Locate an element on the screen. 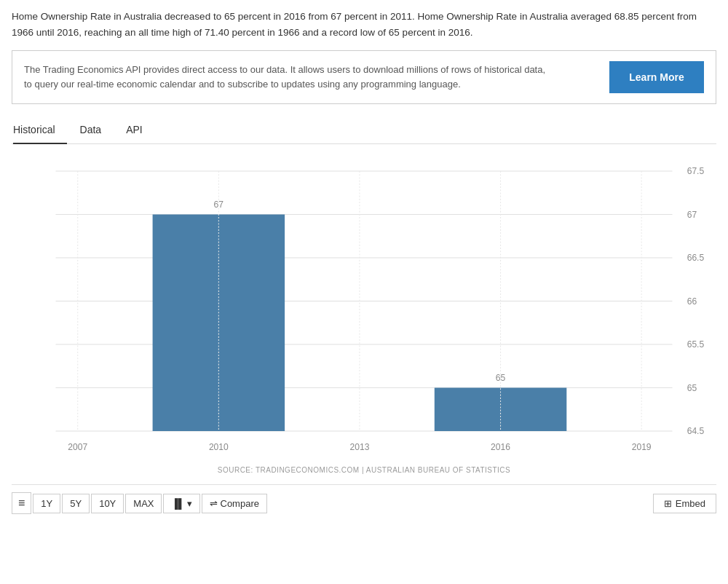 Image resolution: width=728 pixels, height=584 pixels. api-banner-text: The Trading Economics API provides direc… is located at coordinates (286, 77).